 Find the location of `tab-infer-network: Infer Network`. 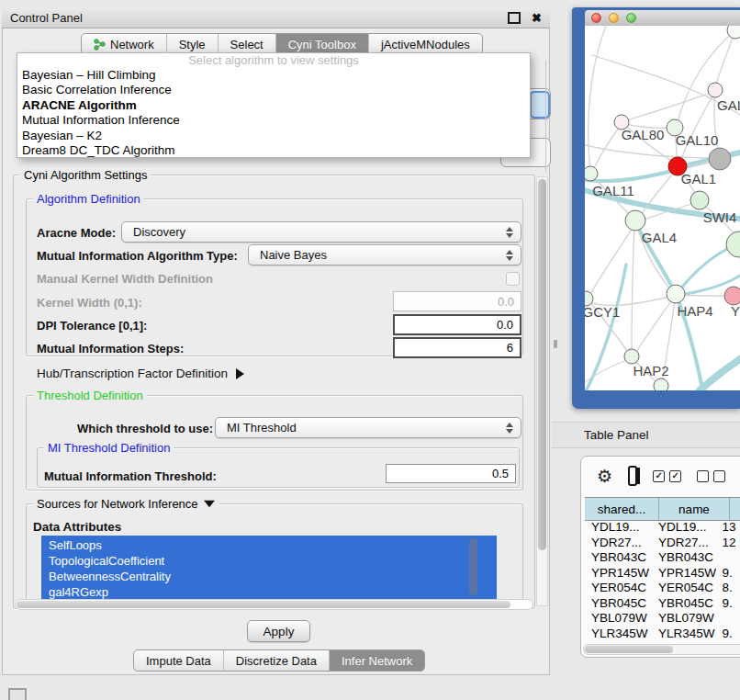

tab-infer-network: Infer Network is located at coordinates (376, 660).